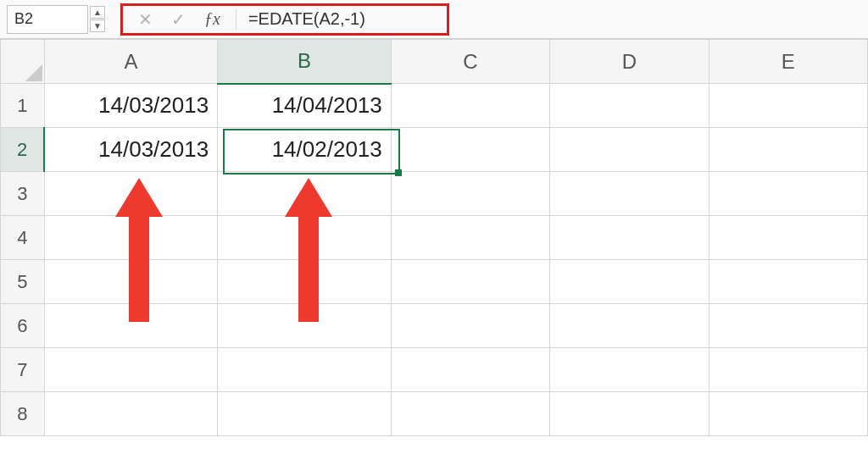 The image size is (868, 454). What do you see at coordinates (629, 62) in the screenshot?
I see `column-header-D: D` at bounding box center [629, 62].